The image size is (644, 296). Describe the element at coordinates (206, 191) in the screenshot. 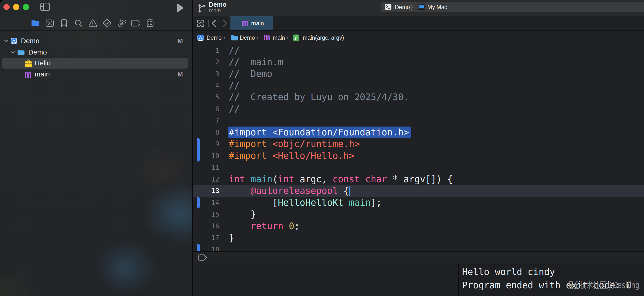

I see `line-number: 13` at that location.